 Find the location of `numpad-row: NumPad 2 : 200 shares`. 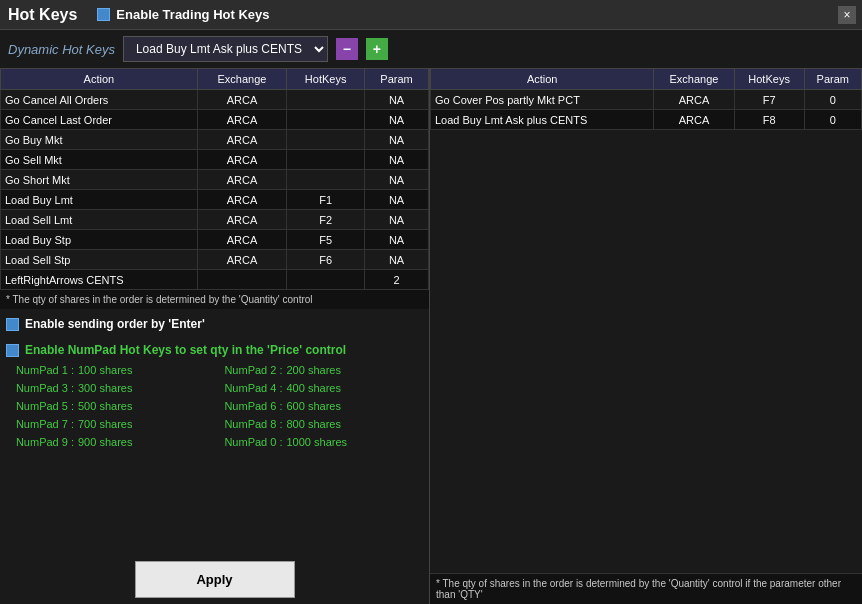

numpad-row: NumPad 2 : 200 shares is located at coordinates (320, 370).